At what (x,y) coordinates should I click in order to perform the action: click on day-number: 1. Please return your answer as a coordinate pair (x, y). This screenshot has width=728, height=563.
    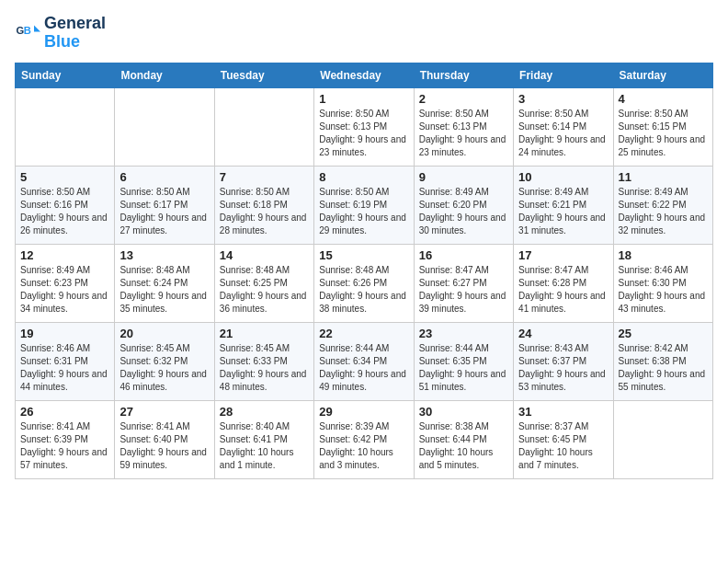
    Looking at the image, I should click on (364, 99).